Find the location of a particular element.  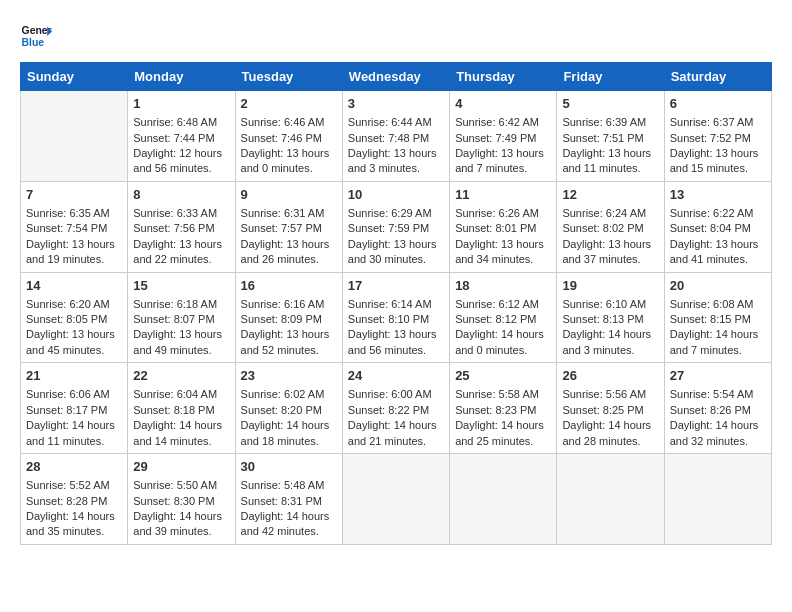

day-cell: 17Sunrise: 6:14 AMSunset: 8:10 PMDayligh… is located at coordinates (396, 318).